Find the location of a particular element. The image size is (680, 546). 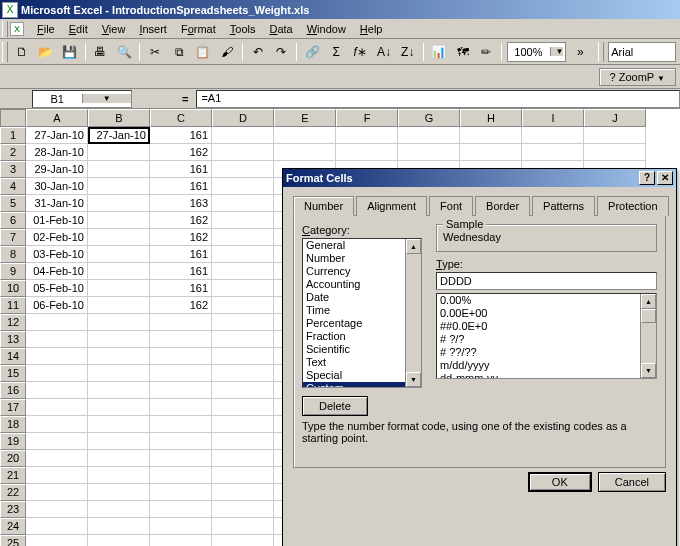

cell: 28-Jan-10 is located at coordinates (57, 152).